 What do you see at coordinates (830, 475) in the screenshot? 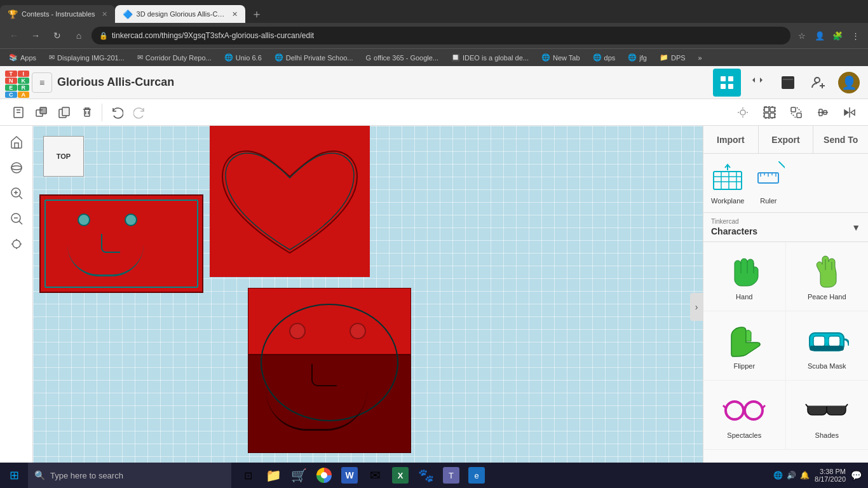
I see `taskbar-clock: 3:38 PM 8/17/2020` at bounding box center [830, 475].